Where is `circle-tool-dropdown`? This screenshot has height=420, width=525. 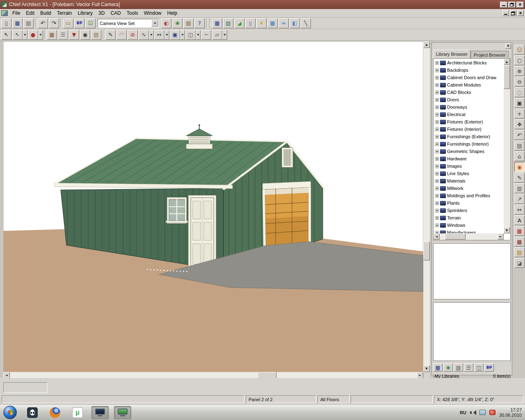
circle-tool-dropdown is located at coordinates (41, 35).